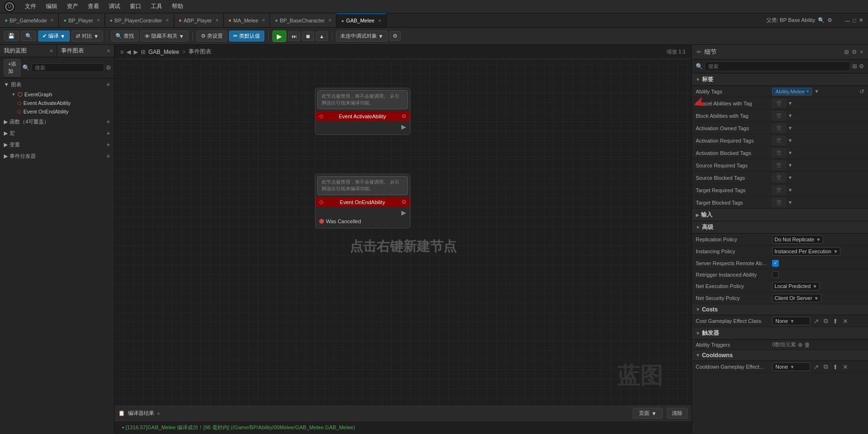  I want to click on target-blocked-dropdown: ▼, so click(790, 202).